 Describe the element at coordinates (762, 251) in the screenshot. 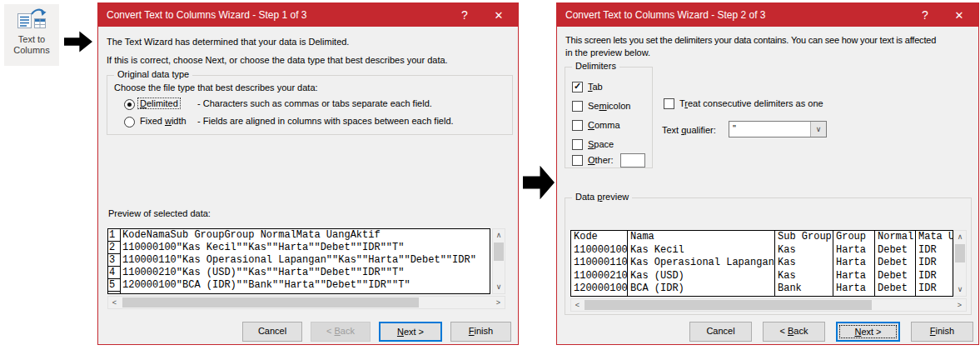

I see `table-row: 110000100 Kas Kecil Kas Harta Debet IDR` at that location.